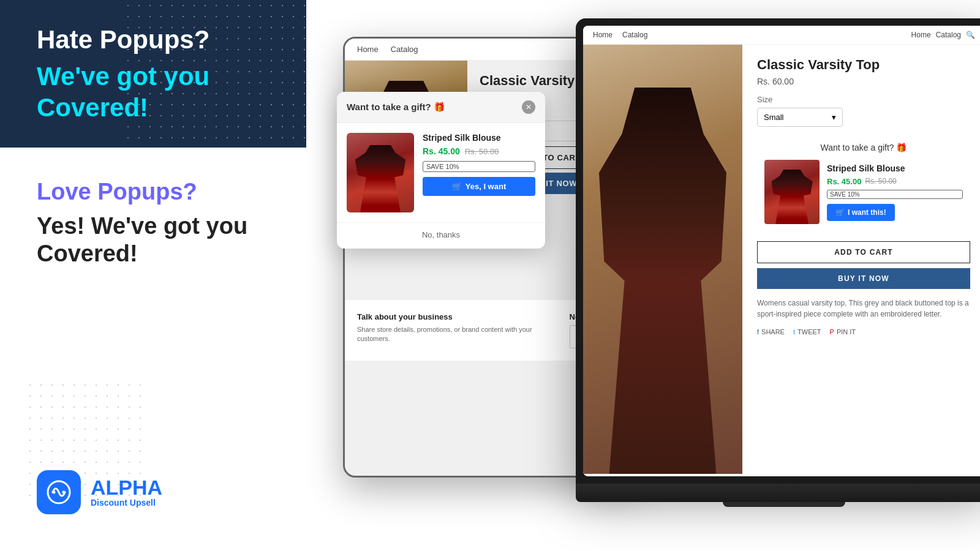 The height and width of the screenshot is (551, 980). Describe the element at coordinates (479, 138) in the screenshot. I see `popup-product-name: Striped Silk Blouse` at that location.